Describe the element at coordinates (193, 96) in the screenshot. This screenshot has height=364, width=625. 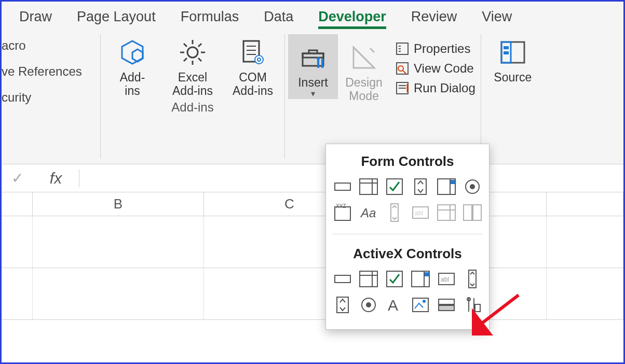
I see `addins-group: Add- ins Excel Add-ins COM Add-ins Add-i…` at that location.